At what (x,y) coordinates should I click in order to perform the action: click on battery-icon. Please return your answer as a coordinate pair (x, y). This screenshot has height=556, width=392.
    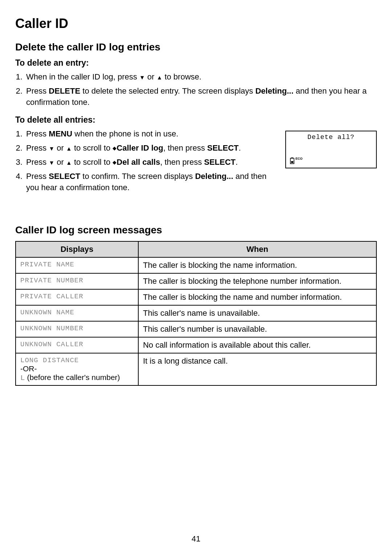
    Looking at the image, I should click on (292, 161).